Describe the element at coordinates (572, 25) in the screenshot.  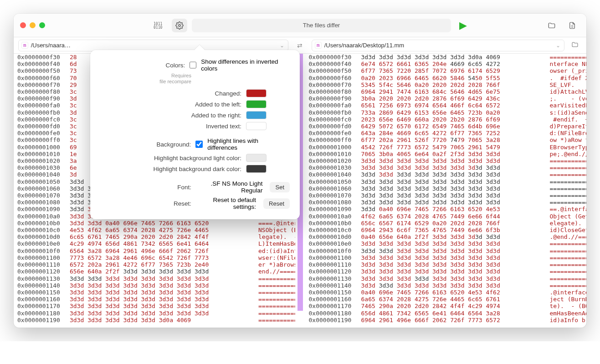
I see `open-file-button` at that location.